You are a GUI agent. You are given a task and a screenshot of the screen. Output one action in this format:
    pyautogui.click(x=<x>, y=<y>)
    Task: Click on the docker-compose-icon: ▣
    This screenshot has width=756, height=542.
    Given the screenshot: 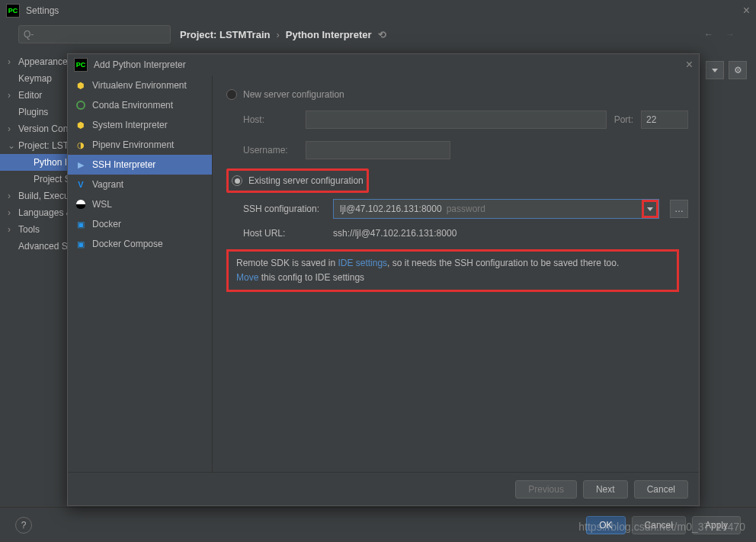 What is the action you would take?
    pyautogui.click(x=81, y=244)
    